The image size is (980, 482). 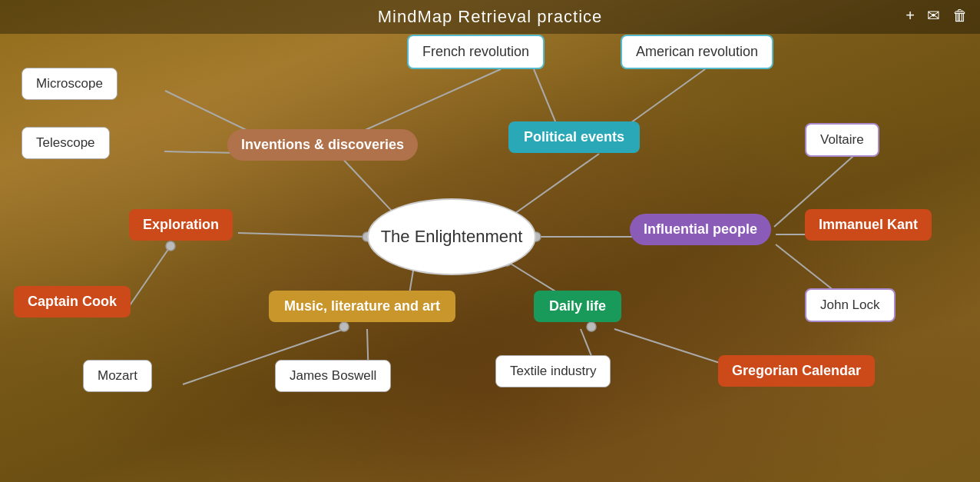 What do you see at coordinates (910, 15) in the screenshot?
I see `plus-icon: +` at bounding box center [910, 15].